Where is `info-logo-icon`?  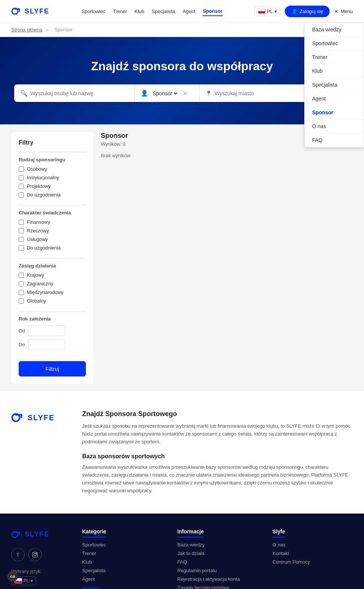
info-logo-icon is located at coordinates (19, 418).